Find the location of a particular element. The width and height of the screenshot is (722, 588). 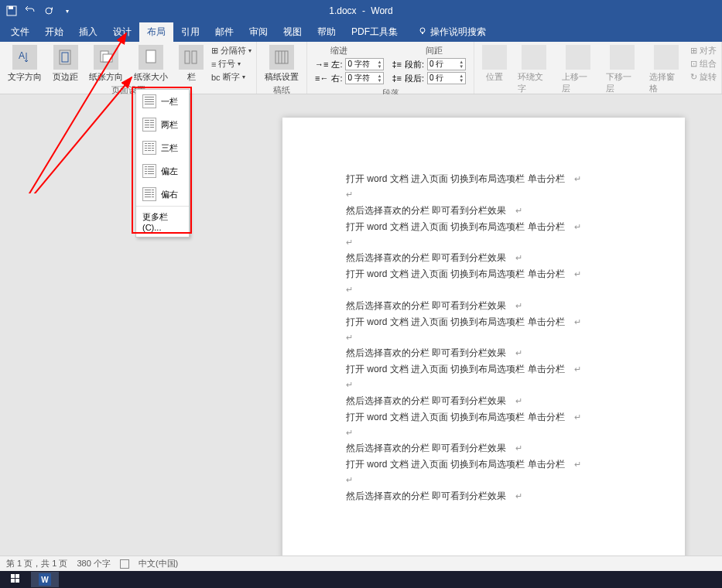

wrap-text-icon is located at coordinates (534, 57).